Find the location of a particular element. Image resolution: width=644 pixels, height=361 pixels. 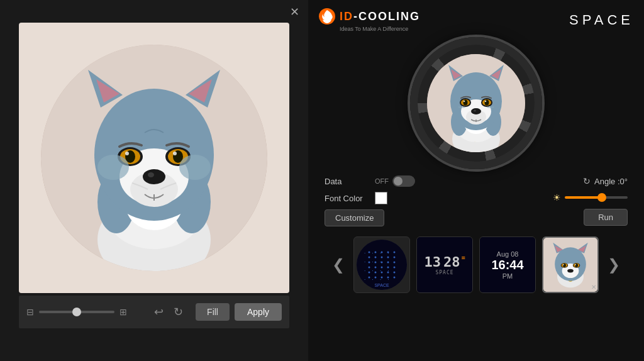

dots-pattern: SPACE is located at coordinates (382, 265).